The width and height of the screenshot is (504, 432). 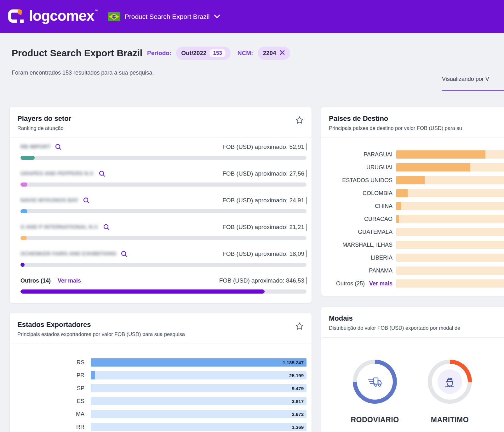 I want to click on ncm-filter-chip: 2204, so click(x=274, y=53).